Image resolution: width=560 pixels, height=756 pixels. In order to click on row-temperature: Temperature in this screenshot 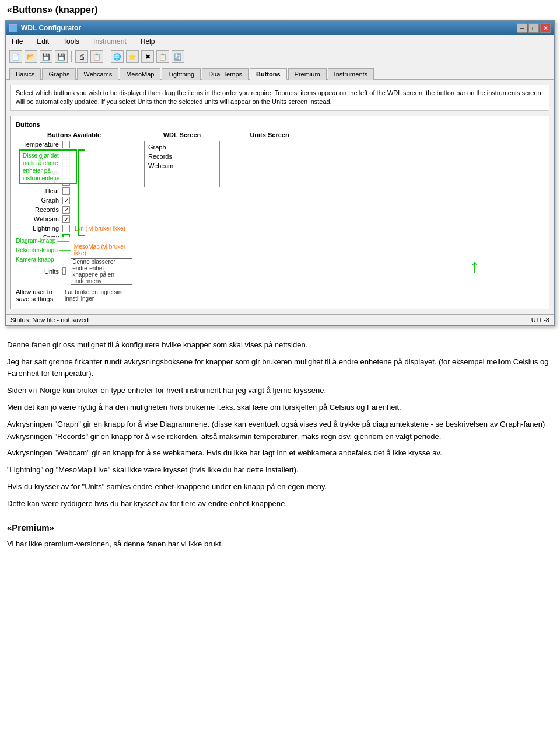, I will do `click(74, 145)`.